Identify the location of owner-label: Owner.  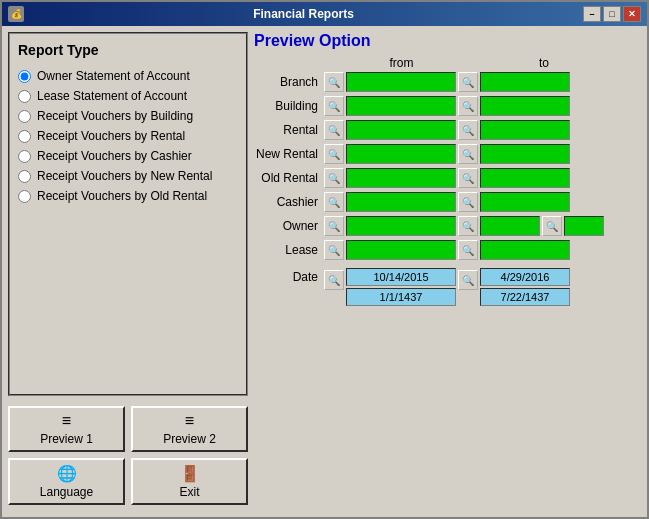
(288, 226).